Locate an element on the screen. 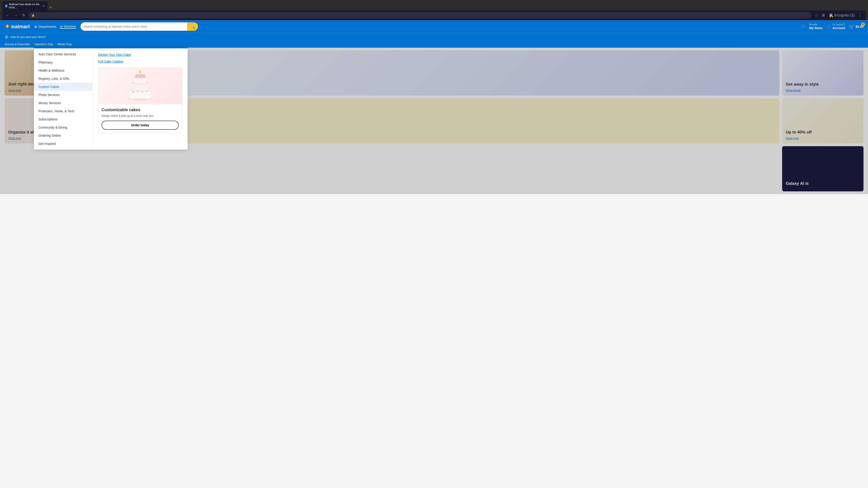  menu-item-ordering: Ordering Online is located at coordinates (63, 135).